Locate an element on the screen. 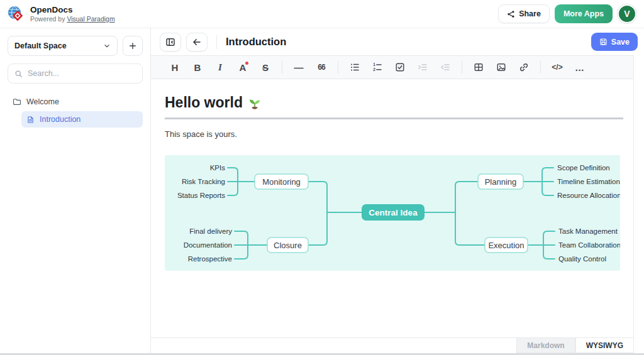 Image resolution: width=644 pixels, height=355 pixels. tree-item-welcome: Welcome is located at coordinates (75, 102).